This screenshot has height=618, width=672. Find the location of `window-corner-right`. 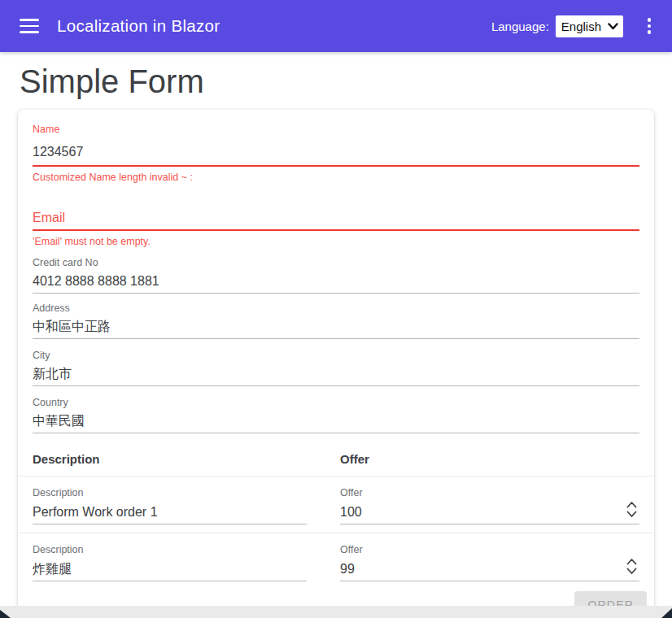

window-corner-right is located at coordinates (667, 613).